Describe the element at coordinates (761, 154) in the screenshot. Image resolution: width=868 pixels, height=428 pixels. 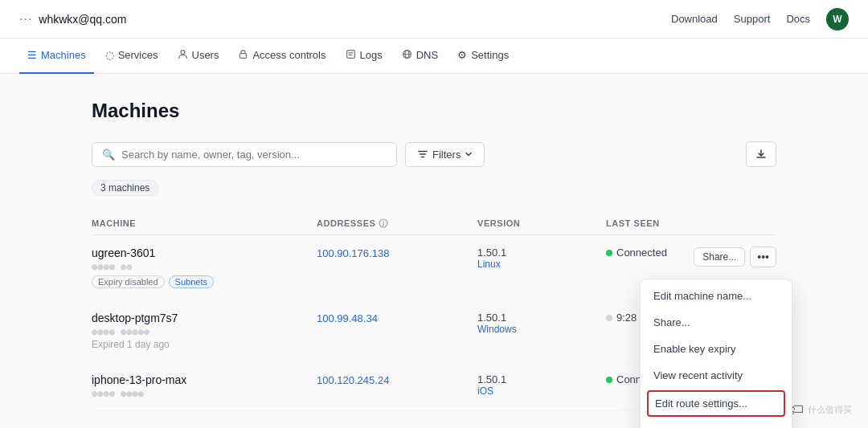
I see `download-icon` at that location.